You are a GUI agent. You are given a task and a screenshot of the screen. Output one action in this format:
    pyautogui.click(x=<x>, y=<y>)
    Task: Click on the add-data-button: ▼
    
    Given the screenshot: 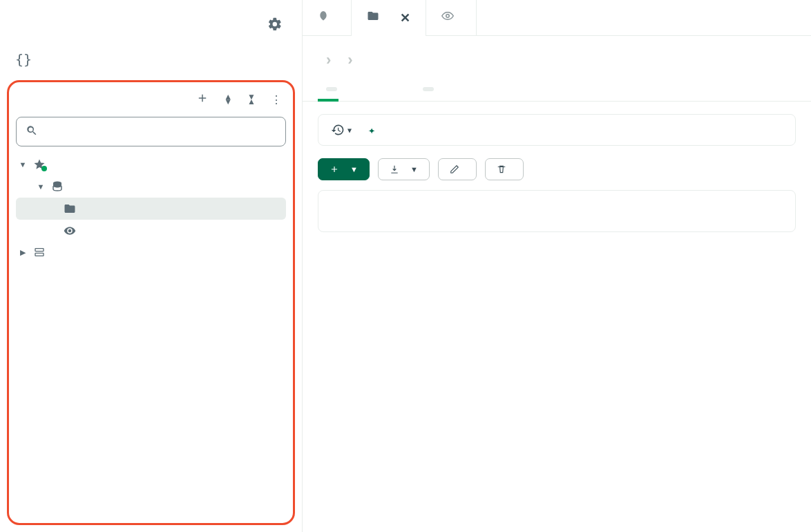 What is the action you would take?
    pyautogui.click(x=344, y=169)
    